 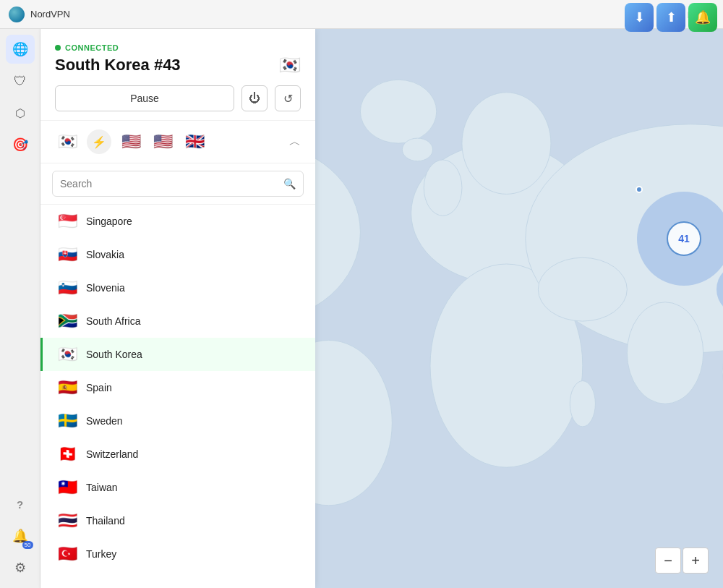 What do you see at coordinates (27, 545) in the screenshot?
I see `notification-badge: 50` at bounding box center [27, 545].